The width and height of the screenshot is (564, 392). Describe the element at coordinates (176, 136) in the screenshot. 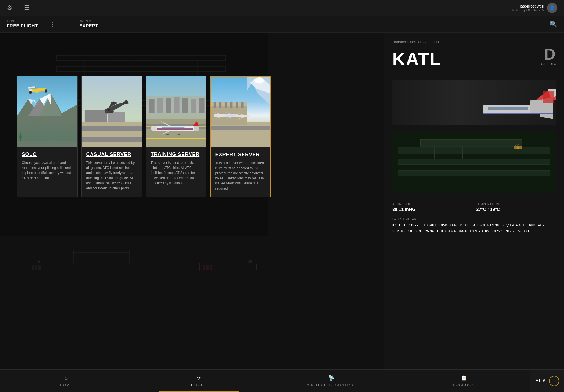

I see `training-card: TRAINING SERVER This server is used to p…` at that location.